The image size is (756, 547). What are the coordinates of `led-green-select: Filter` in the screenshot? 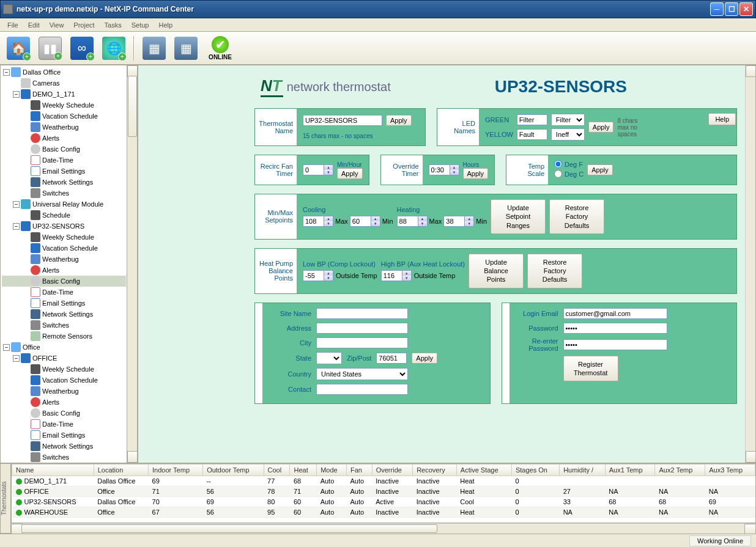 It's located at (568, 120).